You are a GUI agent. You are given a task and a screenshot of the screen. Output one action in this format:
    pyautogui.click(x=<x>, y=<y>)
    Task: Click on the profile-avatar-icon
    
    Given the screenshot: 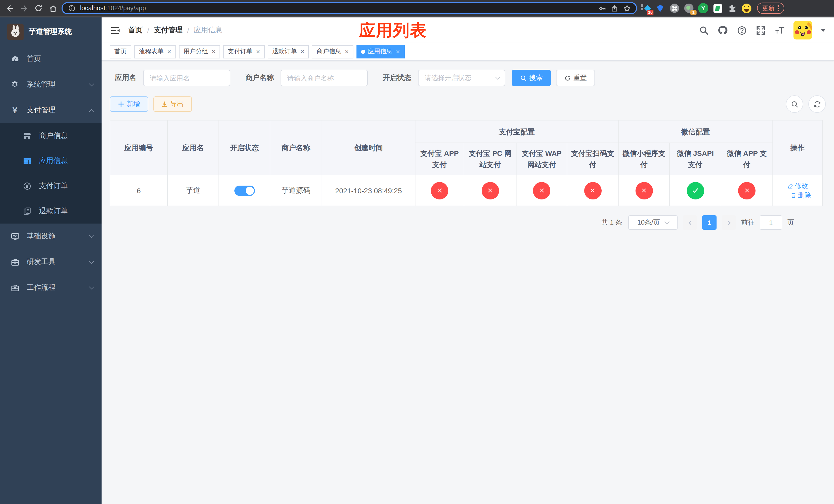 What is the action you would take?
    pyautogui.click(x=746, y=8)
    